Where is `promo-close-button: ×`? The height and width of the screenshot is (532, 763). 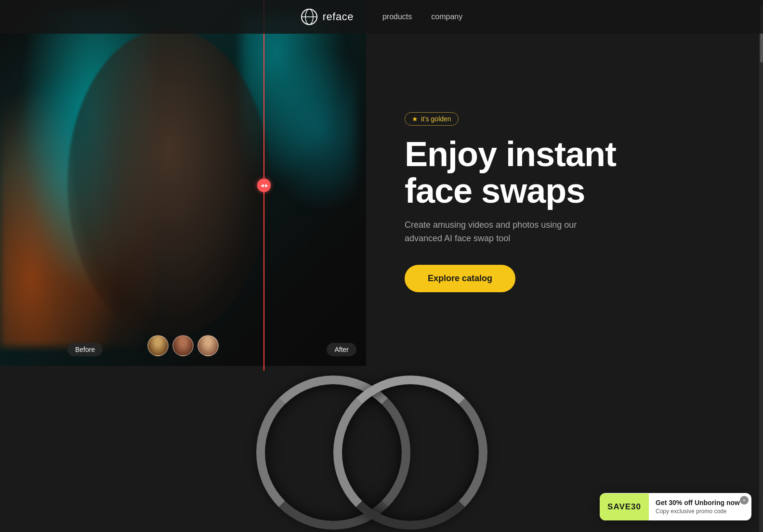 promo-close-button: × is located at coordinates (744, 500).